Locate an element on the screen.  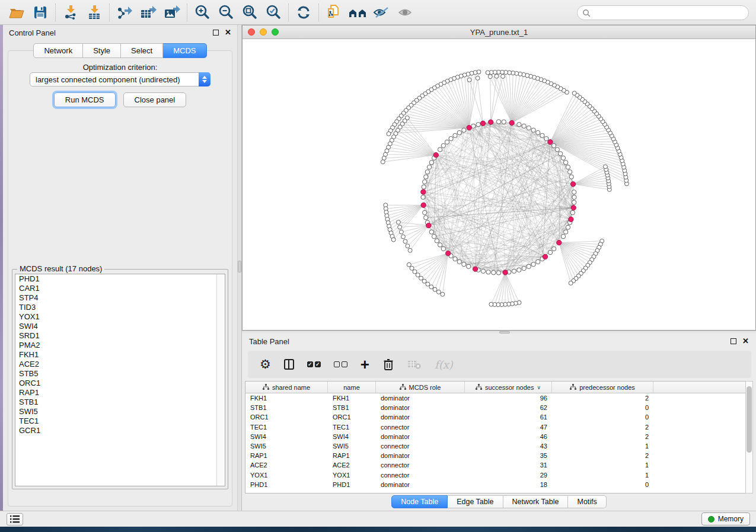
column-header-successor-nodes: successor nodes∨ is located at coordinates (509, 387).